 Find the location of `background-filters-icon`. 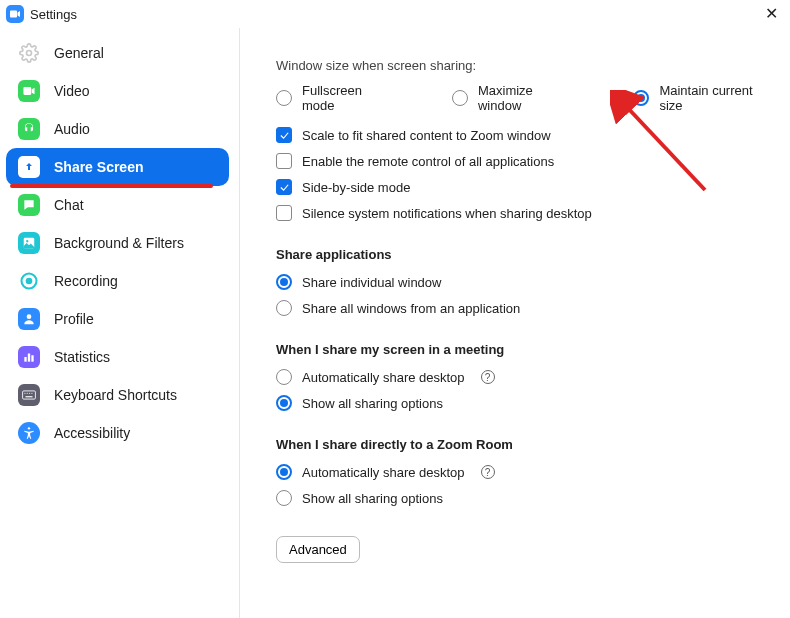

background-filters-icon is located at coordinates (29, 243).